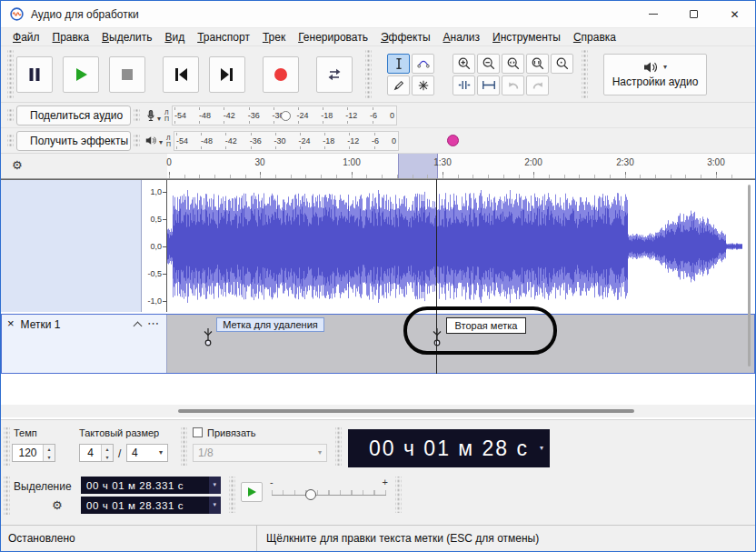  What do you see at coordinates (734, 15) in the screenshot?
I see `close-button: ✕` at bounding box center [734, 15].